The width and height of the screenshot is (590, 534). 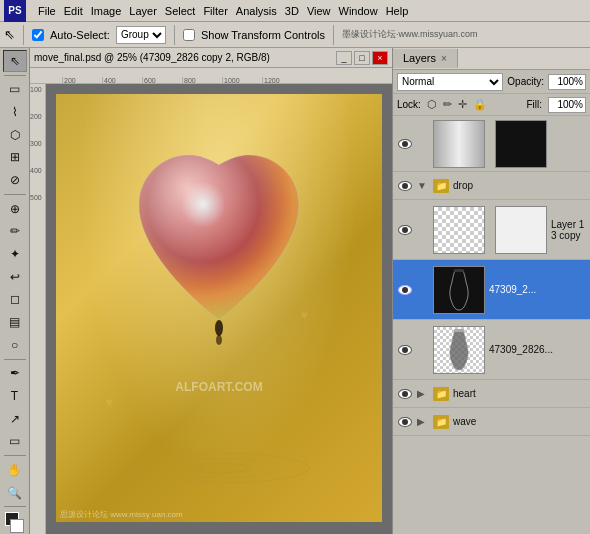 I want to click on blend-mode-select: Normal Multiply Screen Overlay, so click(x=450, y=82).